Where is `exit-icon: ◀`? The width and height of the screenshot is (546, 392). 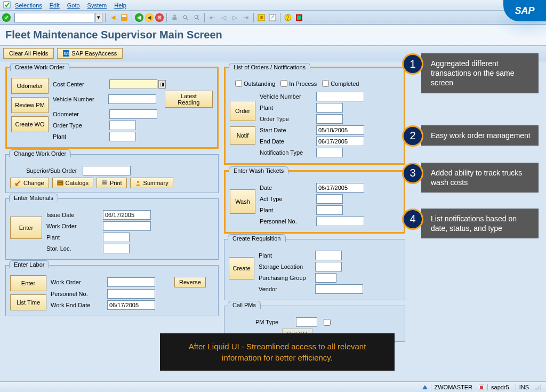 exit-icon: ◀ is located at coordinates (149, 18).